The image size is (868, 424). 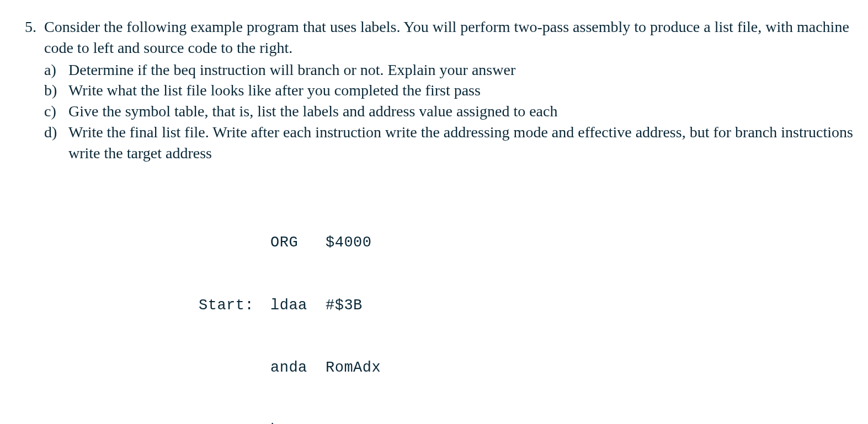 What do you see at coordinates (235, 306) in the screenshot?
I see `code-label: Start:` at bounding box center [235, 306].